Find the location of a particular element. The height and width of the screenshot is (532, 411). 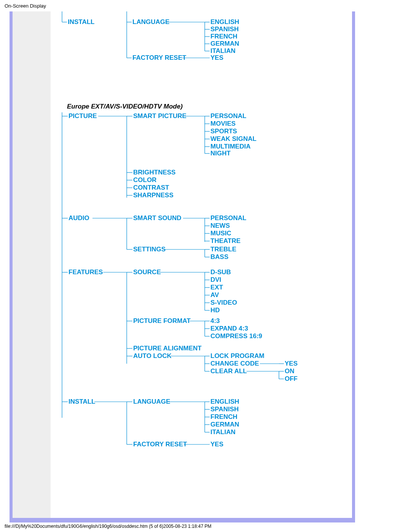

opt-av: AV is located at coordinates (215, 295).